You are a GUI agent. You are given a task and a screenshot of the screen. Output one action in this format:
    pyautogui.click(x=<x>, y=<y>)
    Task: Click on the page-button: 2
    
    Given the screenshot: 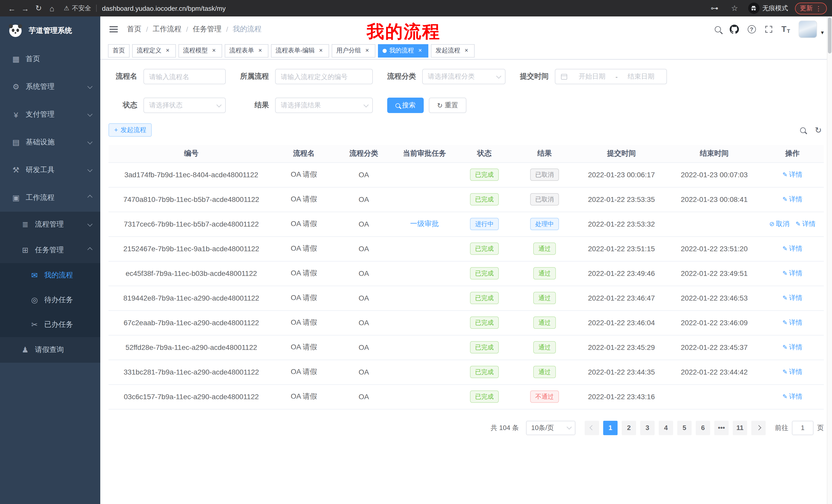 What is the action you would take?
    pyautogui.click(x=629, y=428)
    